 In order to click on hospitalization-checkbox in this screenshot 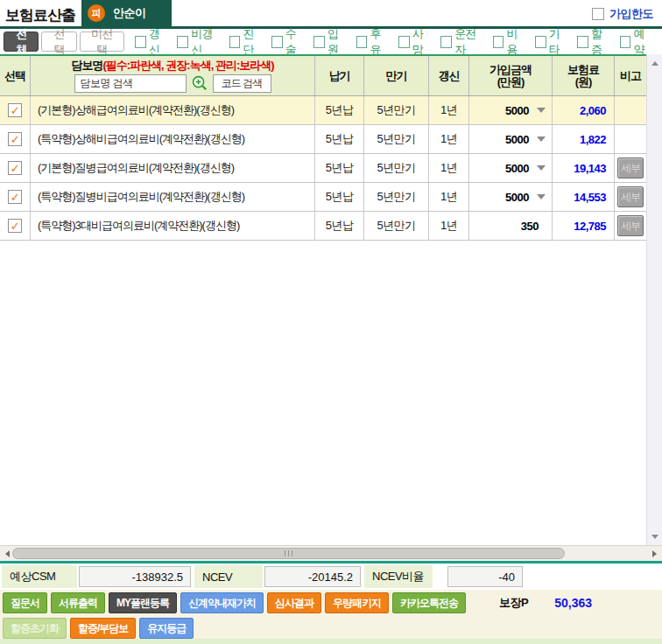, I will do `click(319, 42)`.